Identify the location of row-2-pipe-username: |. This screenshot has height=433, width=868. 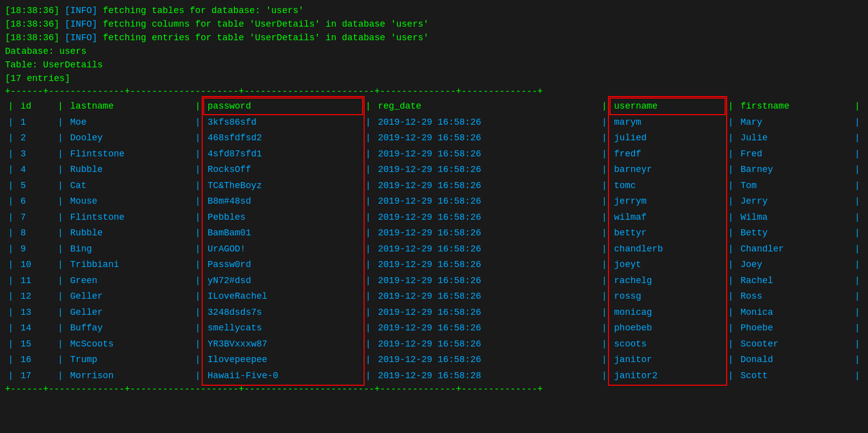
(604, 154).